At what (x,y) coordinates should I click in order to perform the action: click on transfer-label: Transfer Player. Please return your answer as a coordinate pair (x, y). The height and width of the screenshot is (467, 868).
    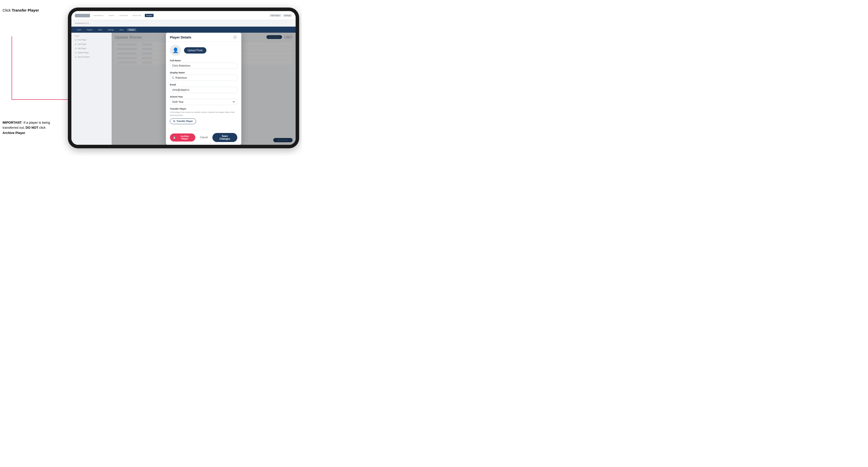
    Looking at the image, I should click on (204, 109).